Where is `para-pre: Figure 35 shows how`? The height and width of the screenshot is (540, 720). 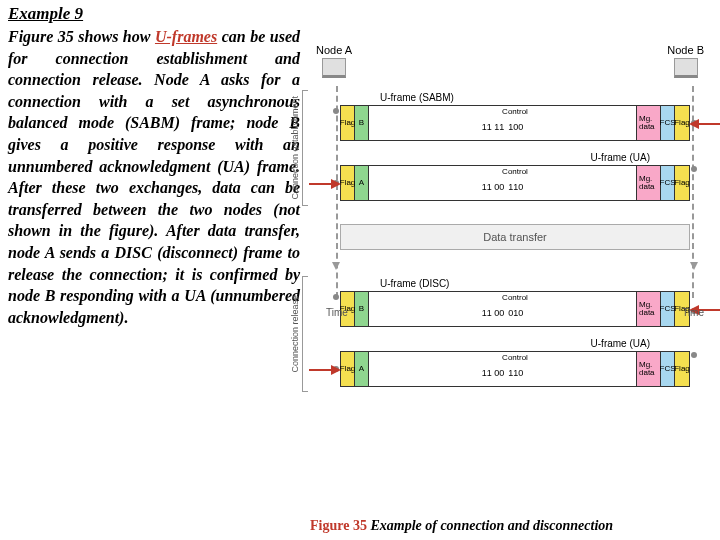
para-pre: Figure 35 shows how is located at coordinates (82, 36).